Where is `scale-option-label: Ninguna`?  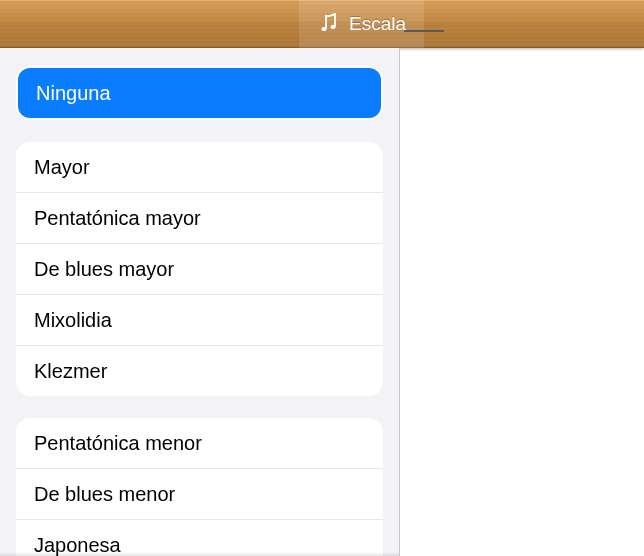
scale-option-label: Ninguna is located at coordinates (74, 93).